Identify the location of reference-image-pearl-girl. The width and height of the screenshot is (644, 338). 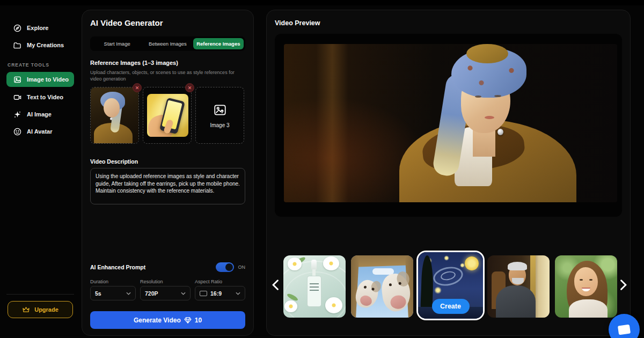
(115, 115).